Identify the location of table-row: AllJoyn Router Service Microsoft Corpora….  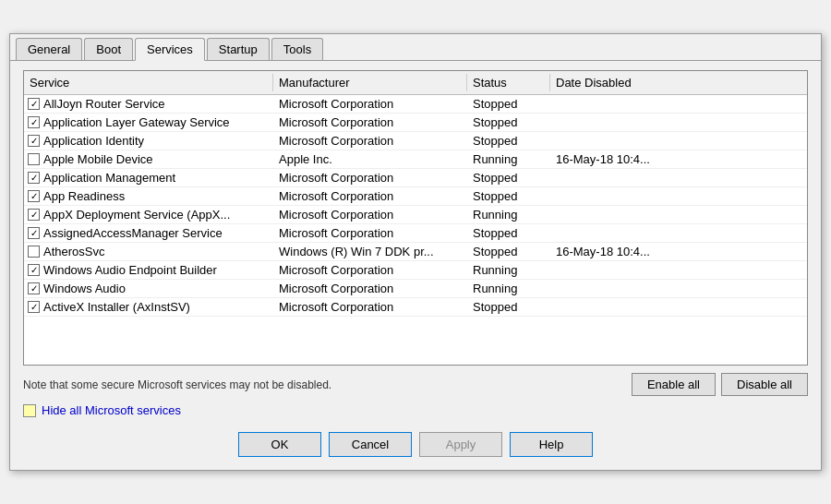
(416, 104).